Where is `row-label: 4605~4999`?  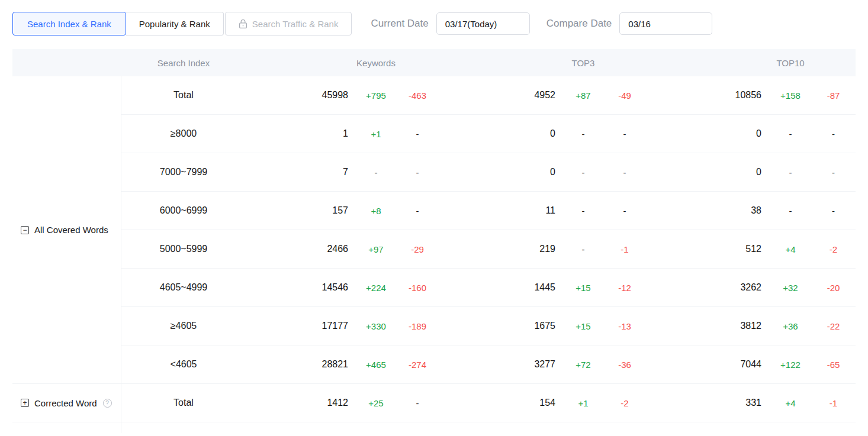
row-label: 4605~4999 is located at coordinates (184, 288).